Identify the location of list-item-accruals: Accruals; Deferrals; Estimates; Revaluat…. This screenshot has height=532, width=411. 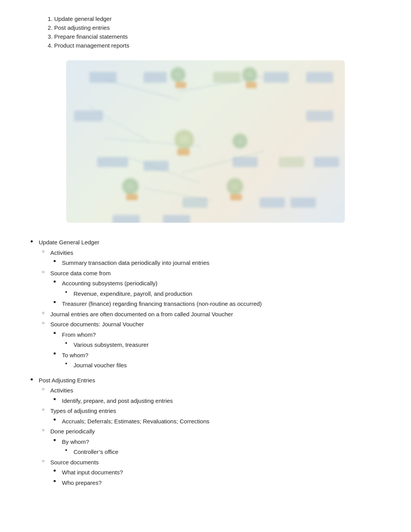
(221, 421).